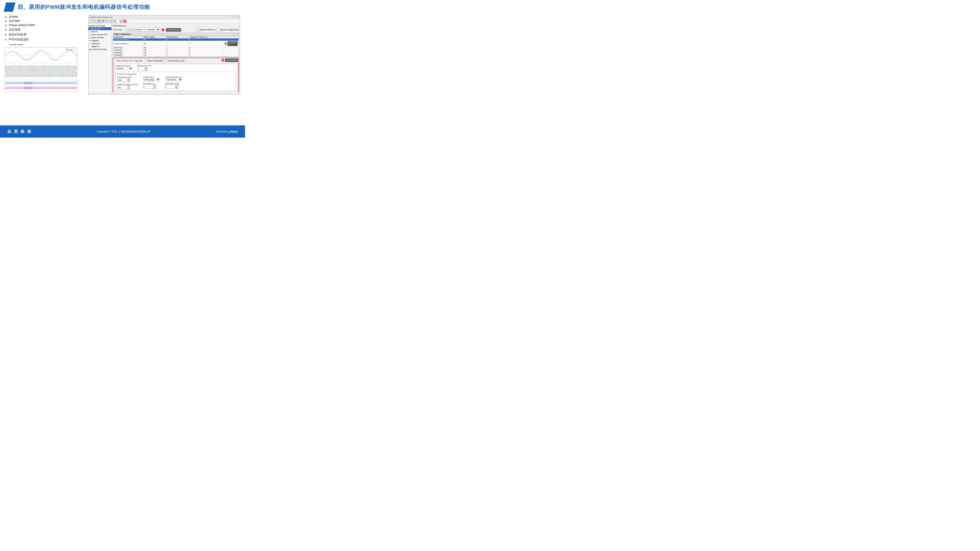 Image resolution: width=980 pixels, height=551 pixels. I want to click on pwm-type-label: PWM Type：, so click(119, 30).